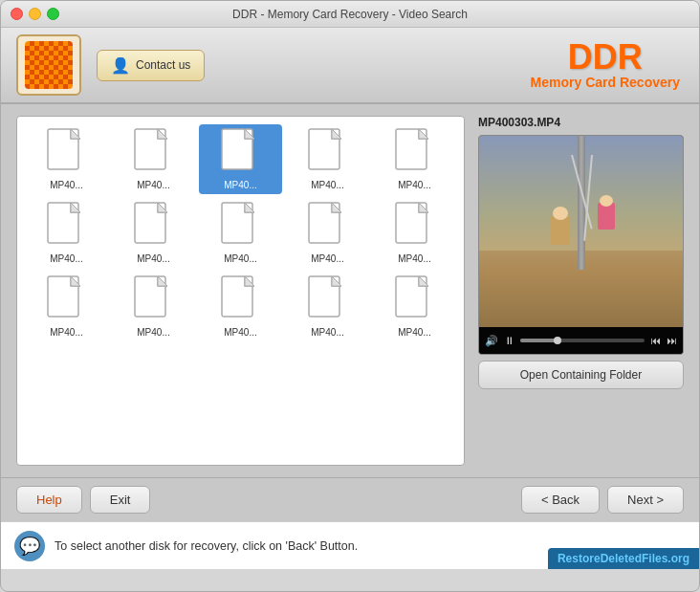 The height and width of the screenshot is (592, 700). I want to click on status-message: To select another disk for recovery, cli…, so click(207, 546).